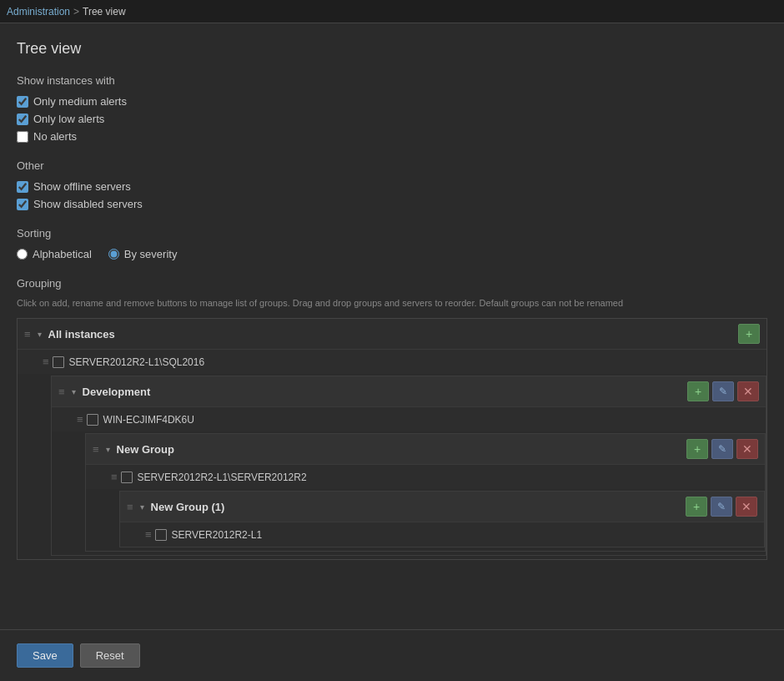 This screenshot has height=681, width=784. I want to click on server-row-2012r2-l1: ≡ SERVER2012R2-L1, so click(442, 534).